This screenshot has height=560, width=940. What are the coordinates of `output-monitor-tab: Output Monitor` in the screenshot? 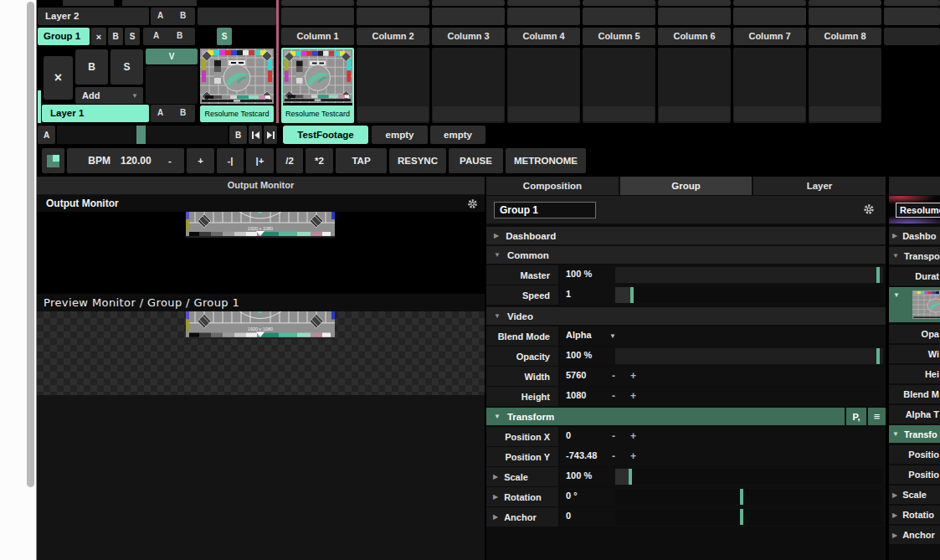 It's located at (261, 186).